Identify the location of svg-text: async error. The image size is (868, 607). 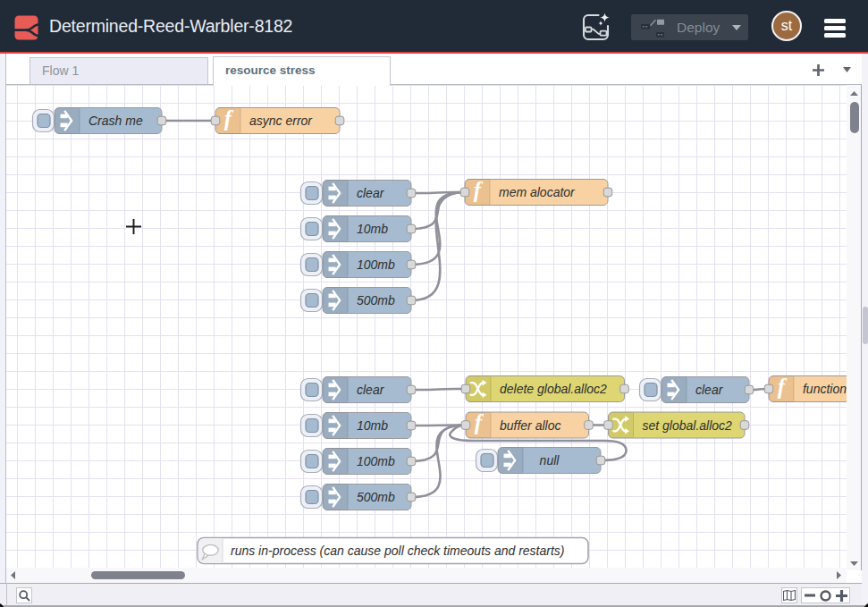
(281, 121).